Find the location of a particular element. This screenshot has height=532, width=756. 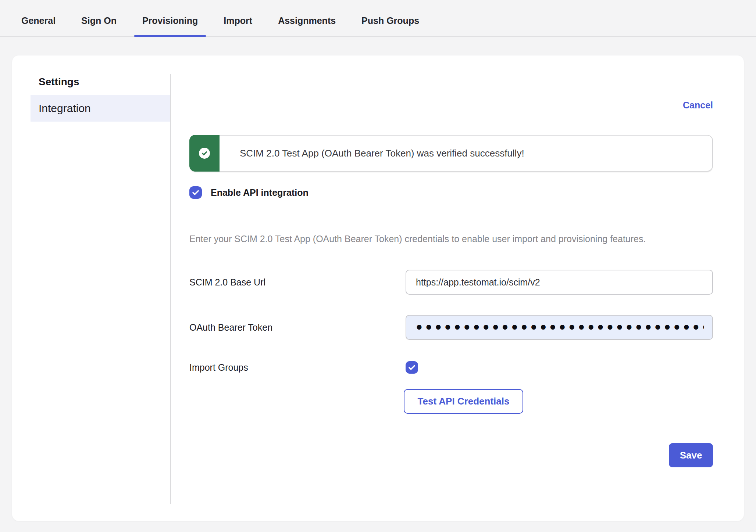

form-header-actions: Cancel is located at coordinates (451, 105).